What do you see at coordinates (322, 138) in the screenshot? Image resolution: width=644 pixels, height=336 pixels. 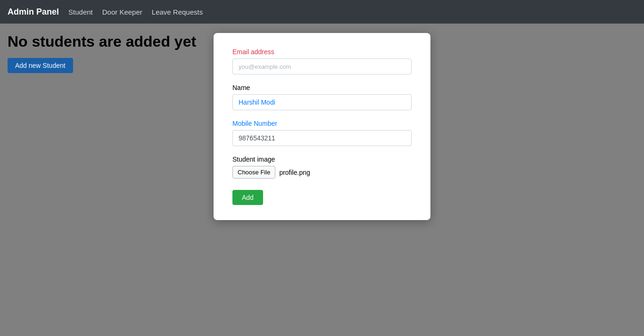 I see `mobile-input` at bounding box center [322, 138].